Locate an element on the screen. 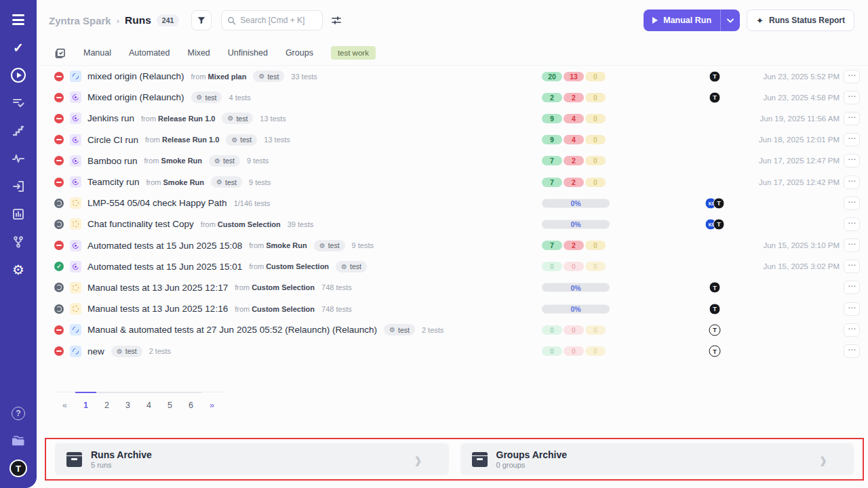 The height and width of the screenshot is (488, 868). integrations-icon is located at coordinates (18, 242).